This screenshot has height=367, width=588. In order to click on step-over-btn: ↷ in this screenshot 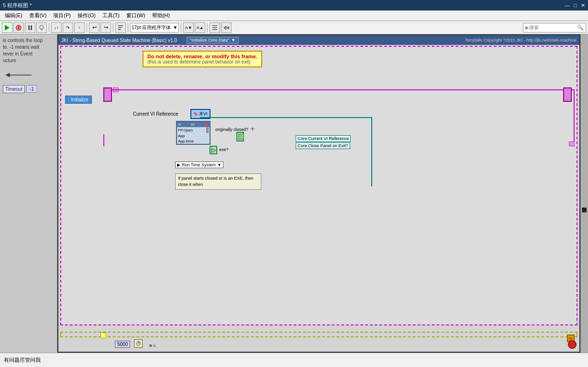, I will do `click(68, 28)`.